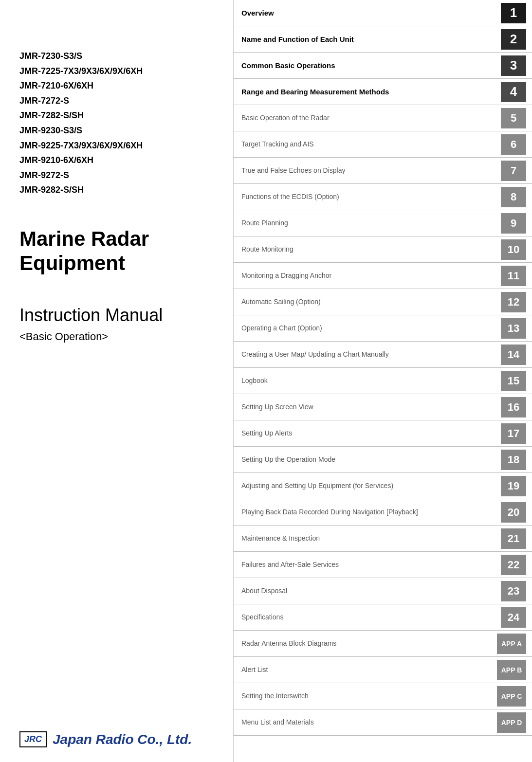  I want to click on toc-label: Failures and After-Sale Services, so click(371, 564).